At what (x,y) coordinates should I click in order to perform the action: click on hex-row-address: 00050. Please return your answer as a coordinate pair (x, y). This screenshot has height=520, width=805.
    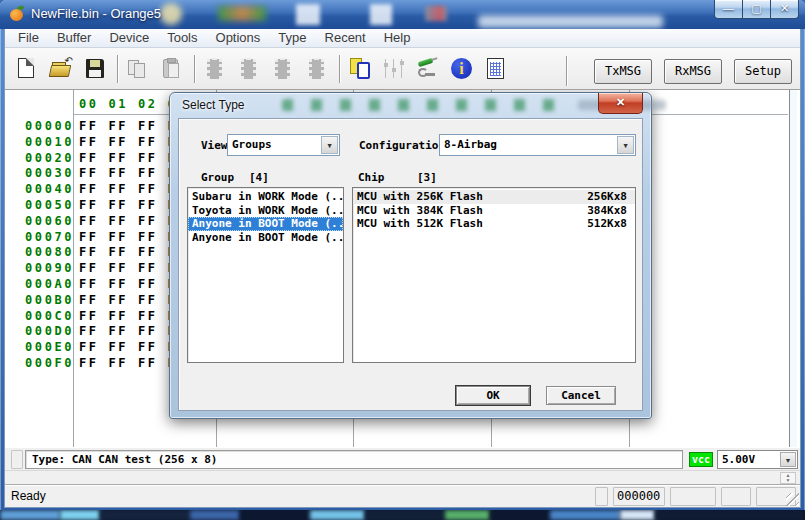
    Looking at the image, I should click on (50, 206).